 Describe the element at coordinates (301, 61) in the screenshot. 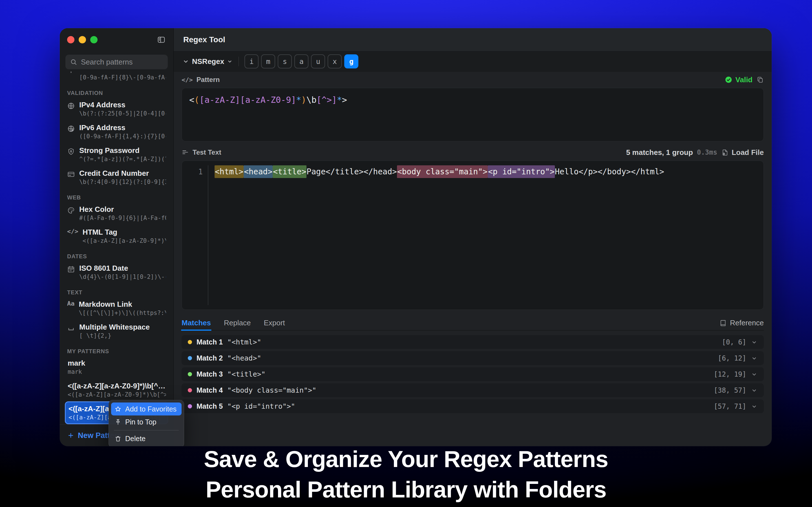

I see `flag-a-button: a` at that location.